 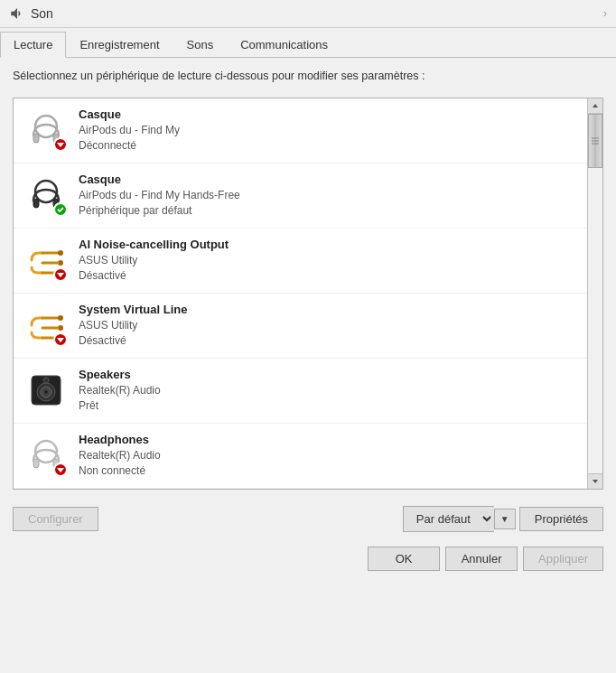 I want to click on tab-communications: Communications, so click(x=284, y=45).